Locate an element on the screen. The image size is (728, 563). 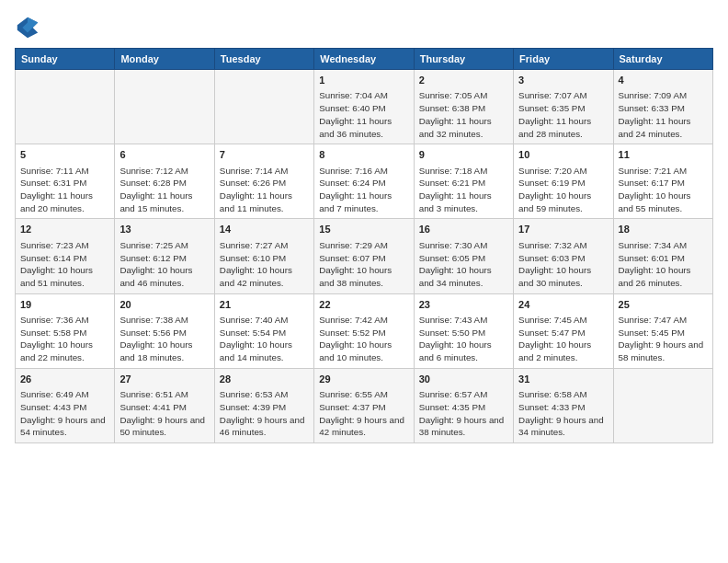
calendar-cell: 15Sunrise: 7:29 AM Sunset: 6:07 PM Dayli… is located at coordinates (364, 256).